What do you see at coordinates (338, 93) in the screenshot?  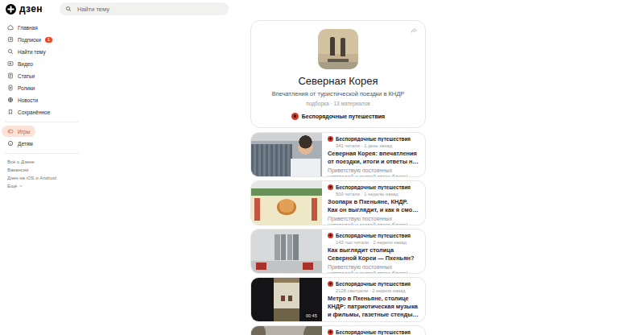 I see `collection-subtitle: Впечатления от туристической поездки в К…` at bounding box center [338, 93].